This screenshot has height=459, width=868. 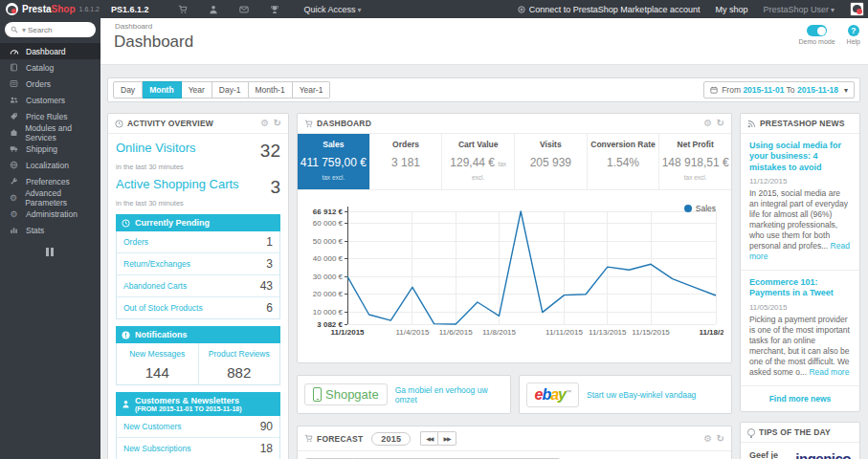 What do you see at coordinates (50, 230) in the screenshot?
I see `sidebar-item-stats: Stats` at bounding box center [50, 230].